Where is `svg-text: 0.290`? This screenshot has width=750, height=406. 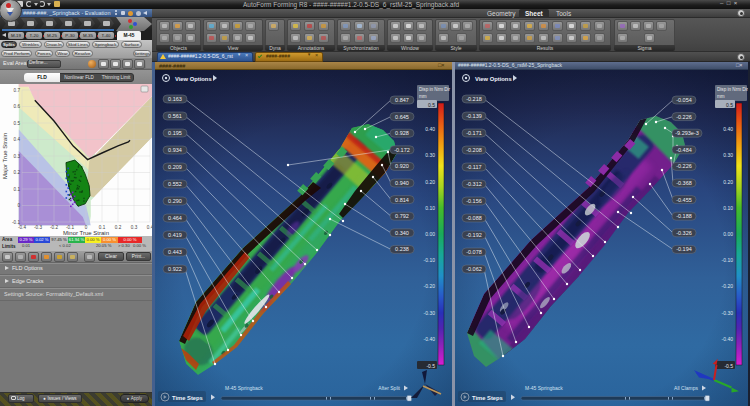 svg-text: 0.290 is located at coordinates (175, 201).